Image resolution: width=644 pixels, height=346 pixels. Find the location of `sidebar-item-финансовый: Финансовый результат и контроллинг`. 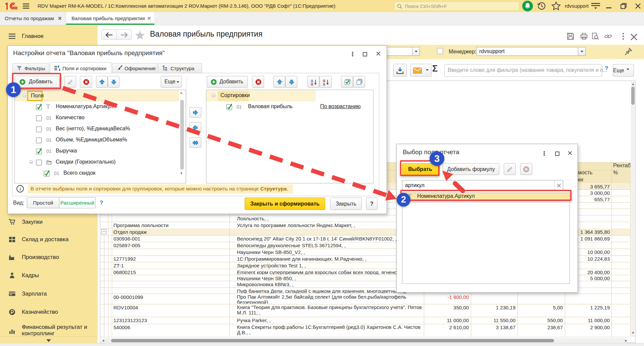

sidebar-item-финансовый: Финансовый результат и контроллинг is located at coordinates (49, 330).